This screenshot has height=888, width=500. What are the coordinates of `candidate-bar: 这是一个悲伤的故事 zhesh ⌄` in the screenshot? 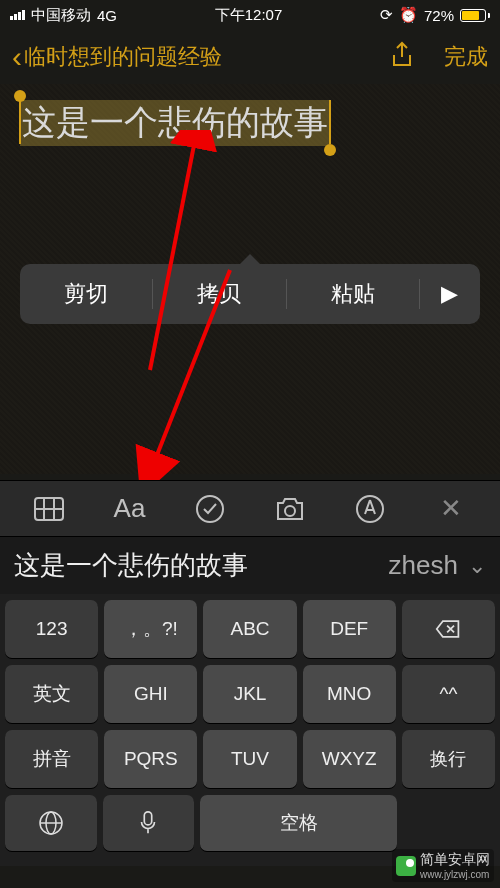 It's located at (250, 565).